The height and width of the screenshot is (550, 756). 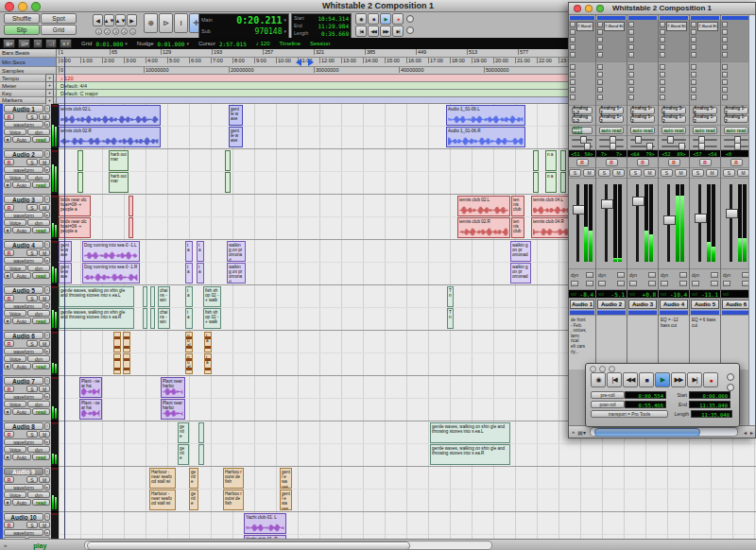 I want to click on clip: tennis club 02.R, so click(x=110, y=137).